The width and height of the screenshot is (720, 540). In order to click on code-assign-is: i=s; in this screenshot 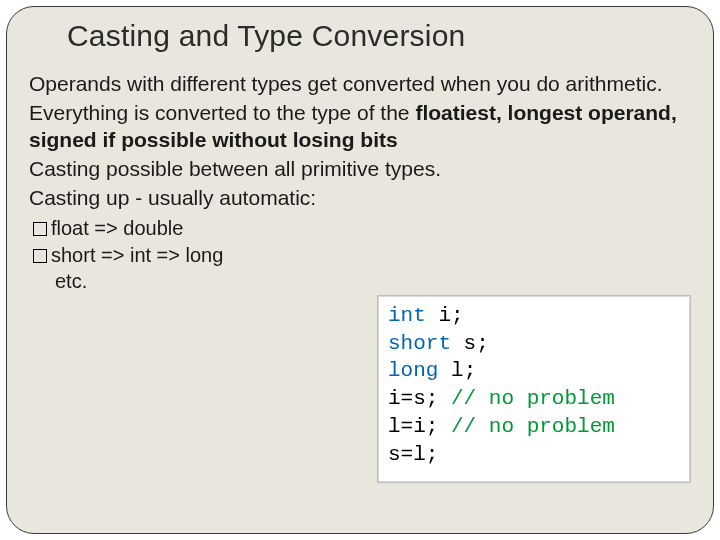, I will do `click(420, 398)`.